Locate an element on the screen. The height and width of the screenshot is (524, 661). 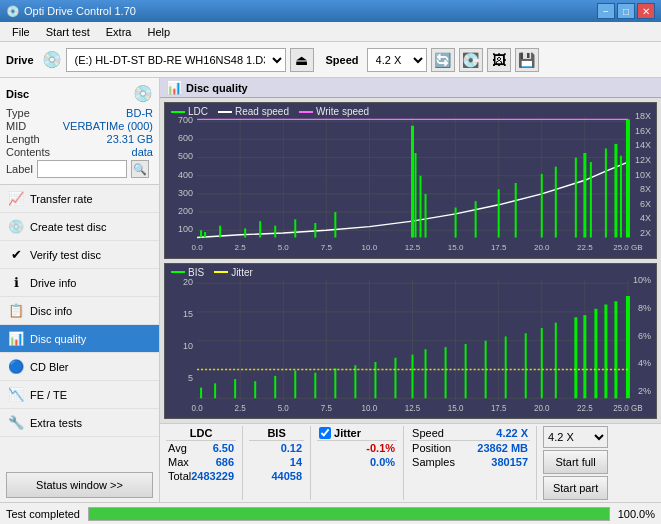
sidebar-item-disc-quality: 📊 Disc quality is located at coordinates (80, 339).